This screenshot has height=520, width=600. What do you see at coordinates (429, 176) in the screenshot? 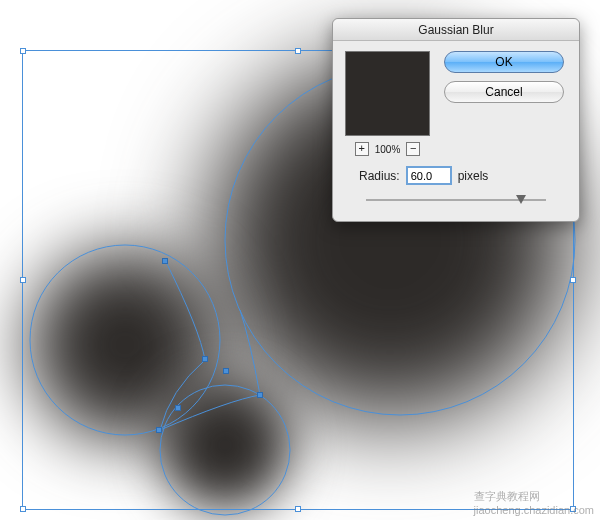
I see `radius-input` at bounding box center [429, 176].